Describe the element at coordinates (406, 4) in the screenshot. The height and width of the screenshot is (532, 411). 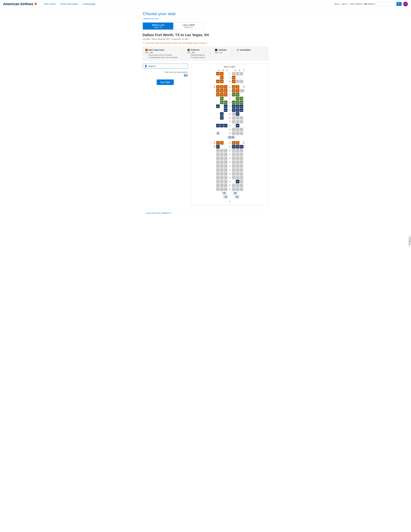
I see `aadvantage-circle-button: AA` at that location.